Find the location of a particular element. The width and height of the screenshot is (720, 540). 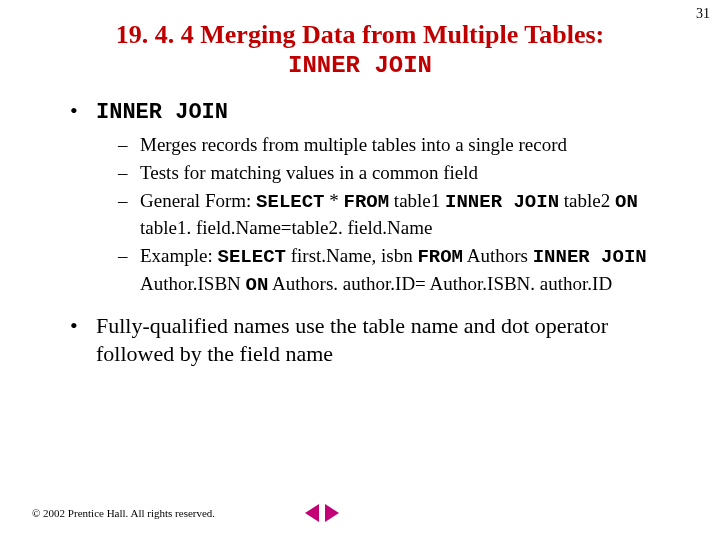

slide-title: 19. 4. 4 Merging Data from Multiple Tabl… is located at coordinates (360, 50).